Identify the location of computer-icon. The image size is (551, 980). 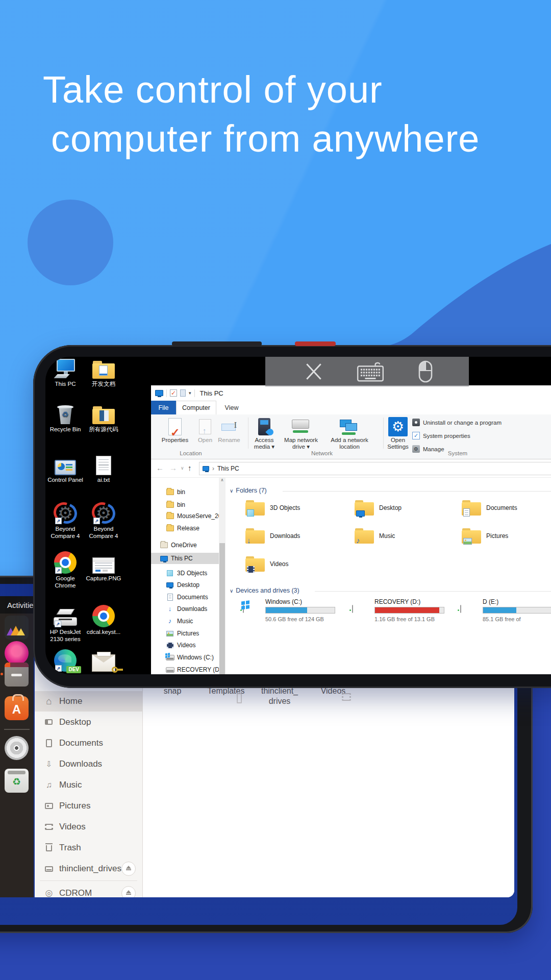
(65, 368).